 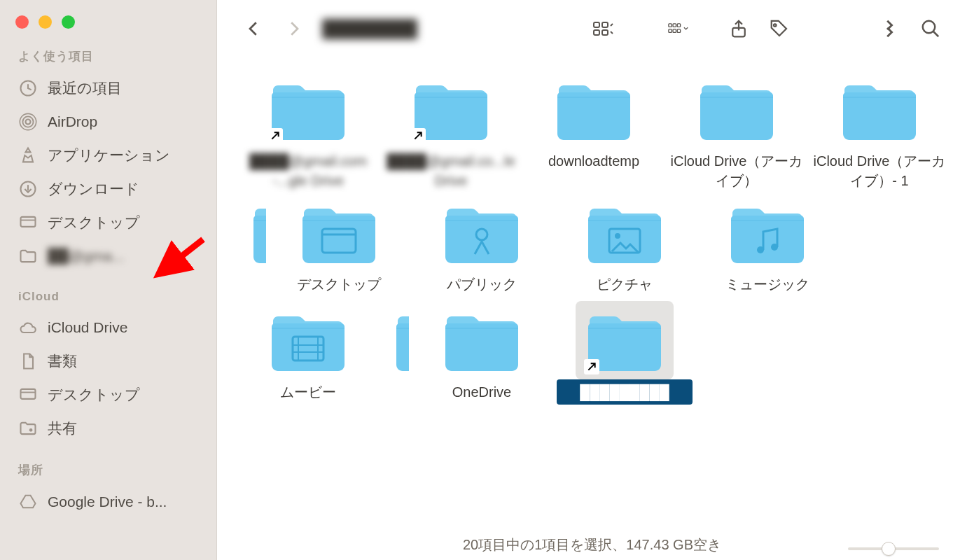 I want to click on folder-item: iCloud Drive（アーカイブ）, so click(x=737, y=130).